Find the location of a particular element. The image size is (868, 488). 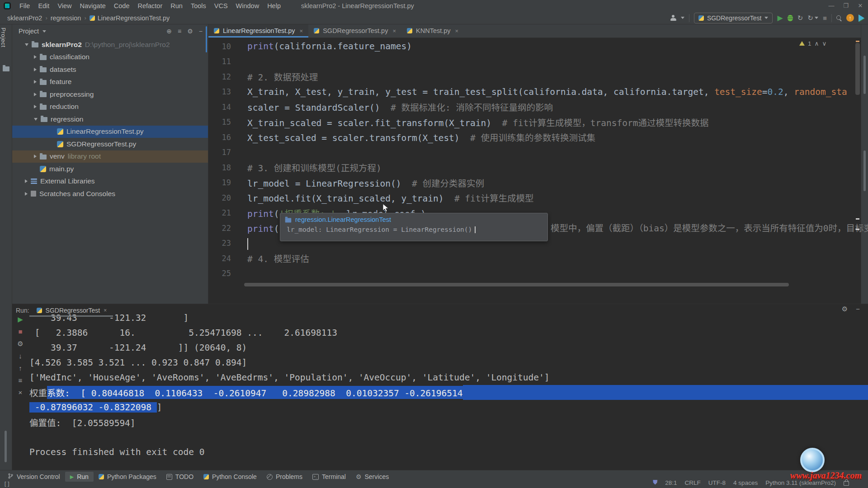

status-info-item: CRLF is located at coordinates (693, 483).